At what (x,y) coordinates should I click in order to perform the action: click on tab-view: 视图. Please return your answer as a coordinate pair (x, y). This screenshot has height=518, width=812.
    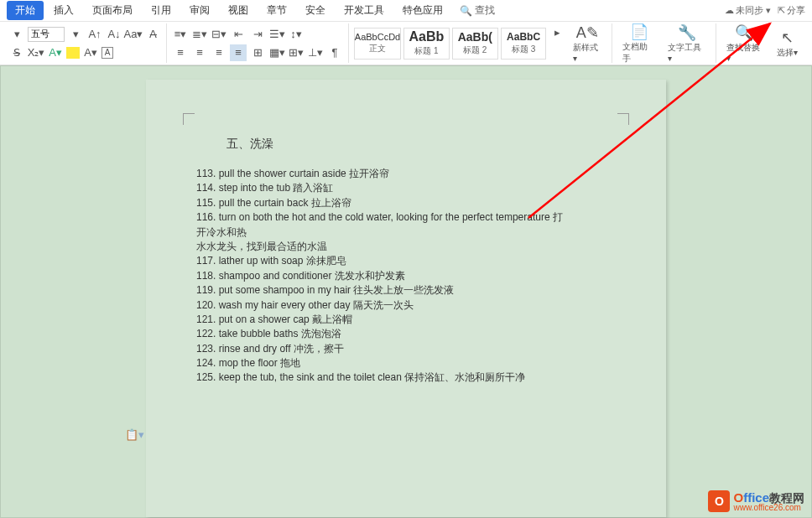
    Looking at the image, I should click on (238, 10).